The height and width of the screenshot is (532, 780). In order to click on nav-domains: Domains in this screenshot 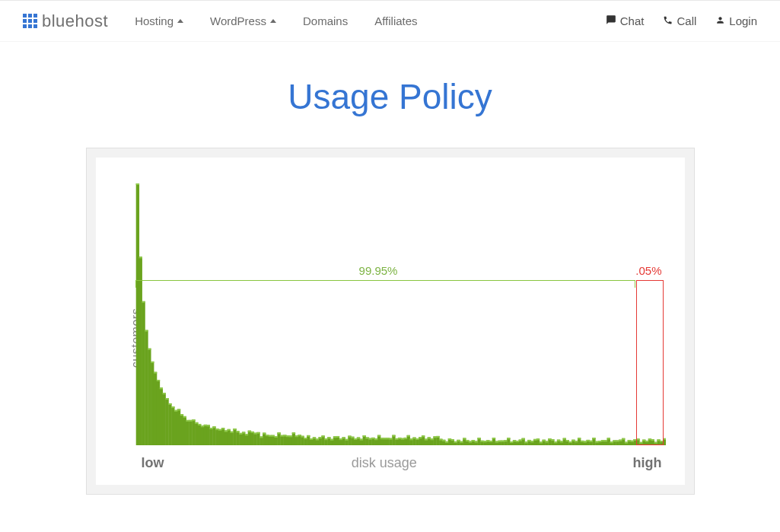, I will do `click(326, 21)`.